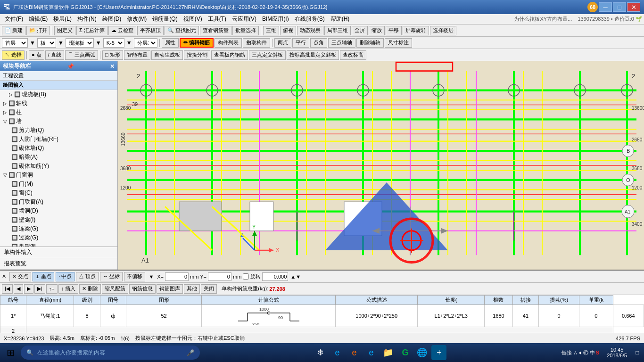 This screenshot has width=644, height=362. Describe the element at coordinates (4, 276) in the screenshot. I see `snap-close-icon: ✕` at that location.